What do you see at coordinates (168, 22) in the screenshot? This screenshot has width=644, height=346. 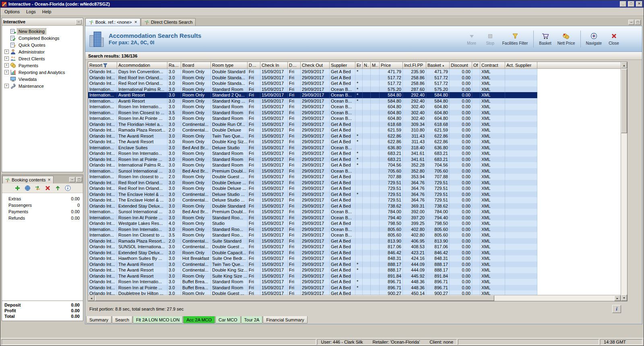 I see `document-tab-direct-clients-search: Direct Clients Search` at bounding box center [168, 22].